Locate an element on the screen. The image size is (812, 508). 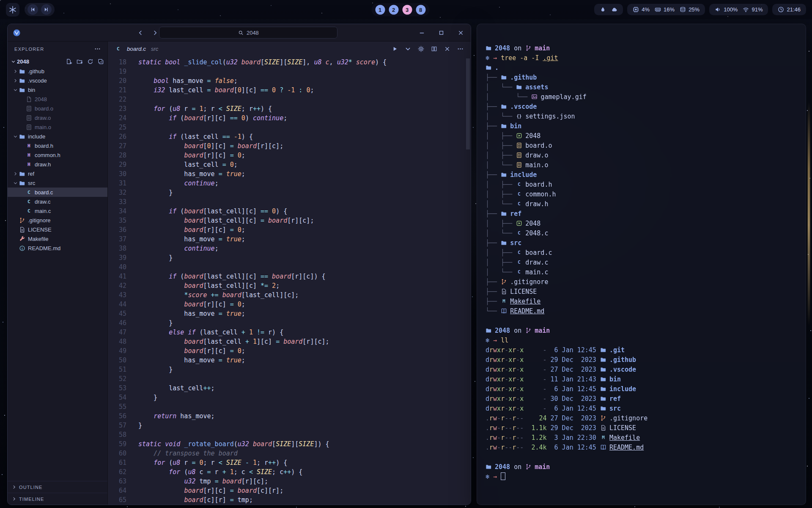
file-item-common.h: common.h is located at coordinates (58, 155).